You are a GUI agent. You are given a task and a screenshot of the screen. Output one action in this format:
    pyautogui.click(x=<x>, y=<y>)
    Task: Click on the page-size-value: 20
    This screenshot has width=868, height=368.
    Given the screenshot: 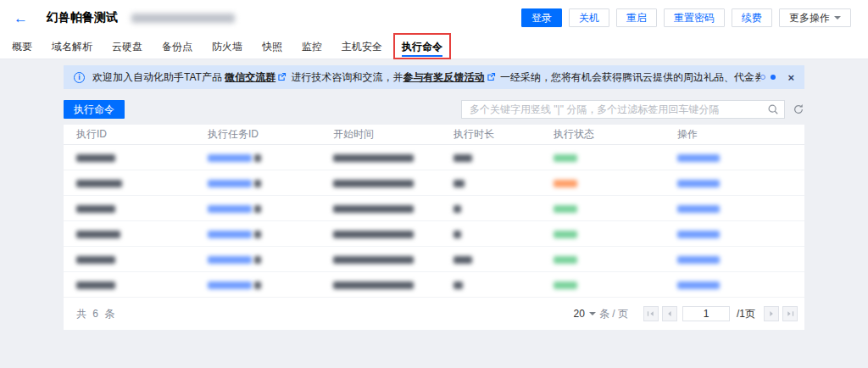 What is the action you would take?
    pyautogui.click(x=580, y=314)
    